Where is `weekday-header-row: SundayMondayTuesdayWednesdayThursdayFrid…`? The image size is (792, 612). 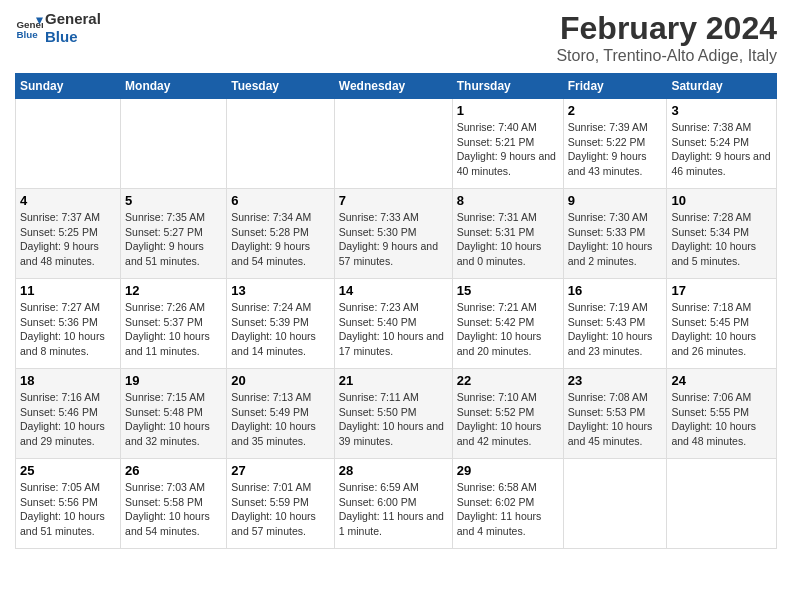 weekday-header-row: SundayMondayTuesdayWednesdayThursdayFrid… is located at coordinates (396, 86).